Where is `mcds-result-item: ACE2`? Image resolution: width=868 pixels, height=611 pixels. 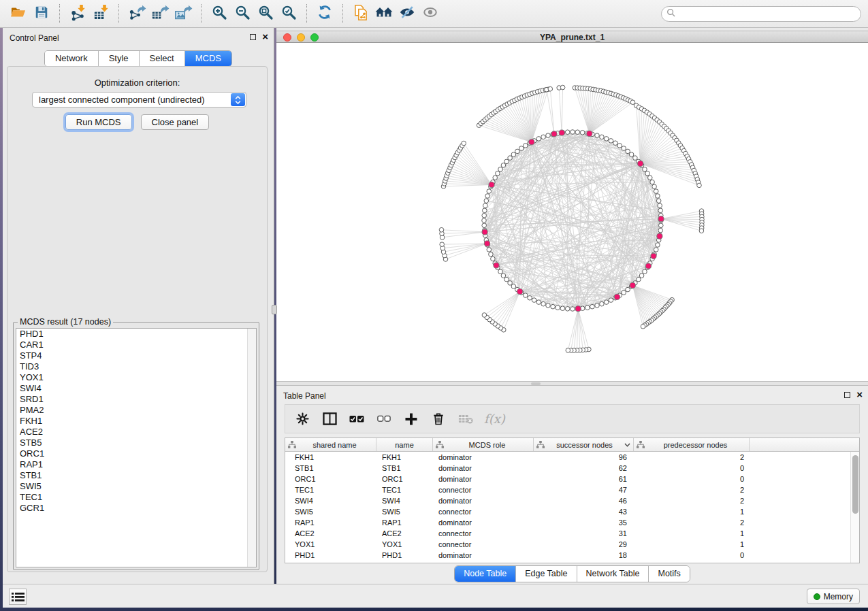 mcds-result-item: ACE2 is located at coordinates (136, 432).